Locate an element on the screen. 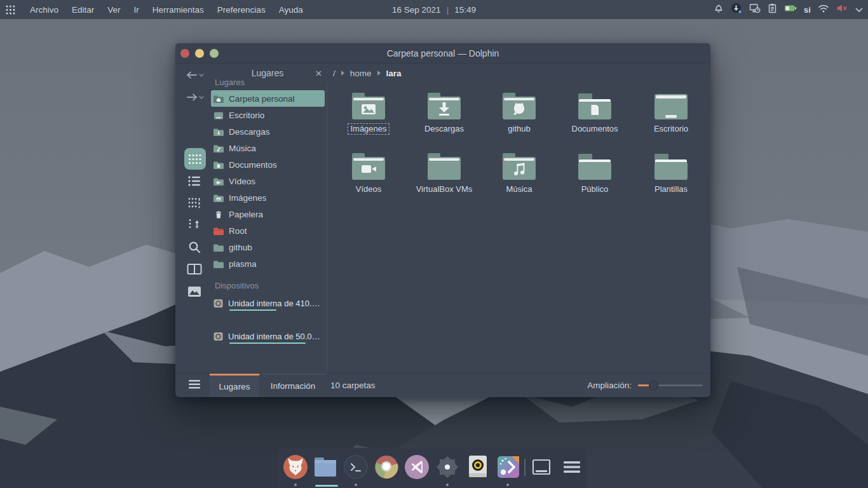  sidebar-device-1: Unidad interna de 410.… is located at coordinates (268, 303).